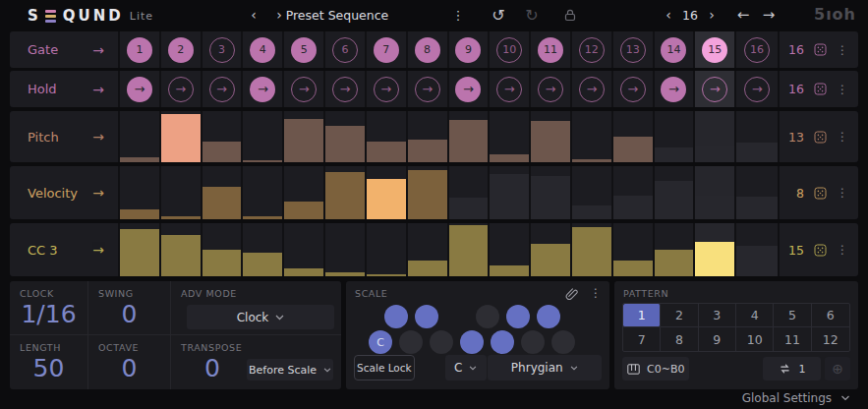 This screenshot has height=409, width=868. Describe the element at coordinates (792, 369) in the screenshot. I see `pattern-repeat: 1` at that location.